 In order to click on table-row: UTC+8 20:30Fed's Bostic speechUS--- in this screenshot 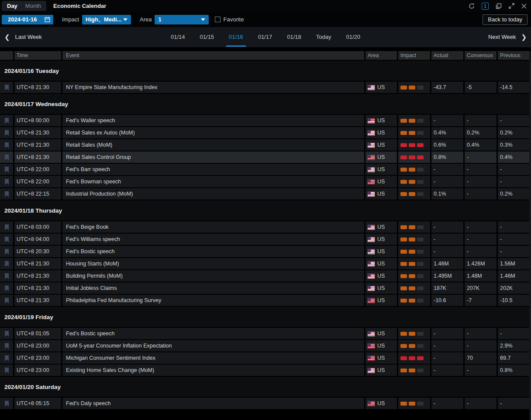, I will do `click(265, 251)`.